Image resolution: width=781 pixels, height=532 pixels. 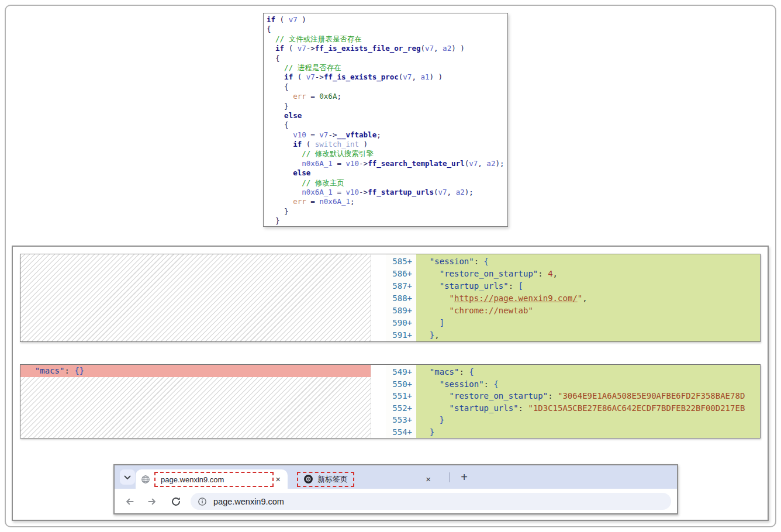 What do you see at coordinates (590, 372) in the screenshot?
I see `diff-added-line: "macs": {` at bounding box center [590, 372].